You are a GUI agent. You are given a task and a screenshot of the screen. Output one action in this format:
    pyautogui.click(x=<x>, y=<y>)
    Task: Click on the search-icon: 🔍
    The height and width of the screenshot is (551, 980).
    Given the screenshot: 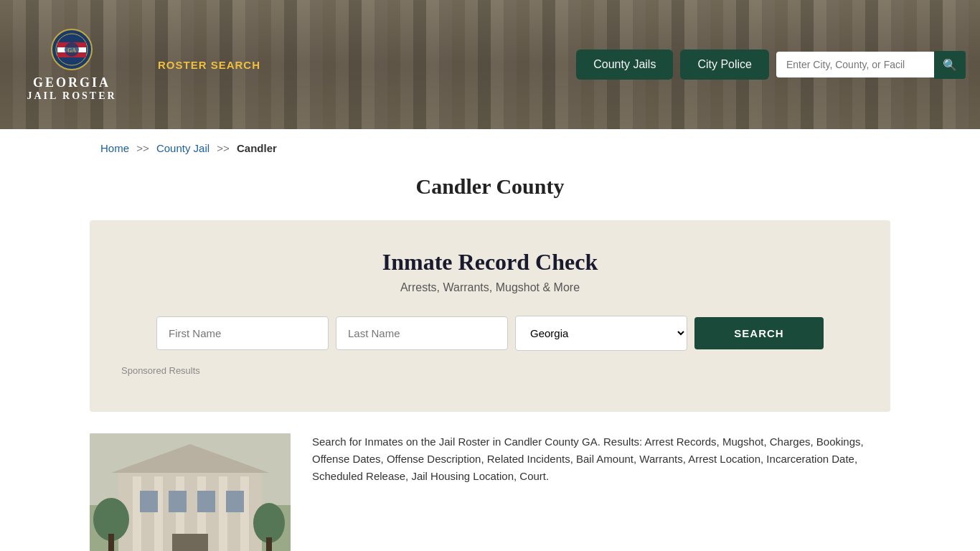 What is the action you would take?
    pyautogui.click(x=950, y=65)
    